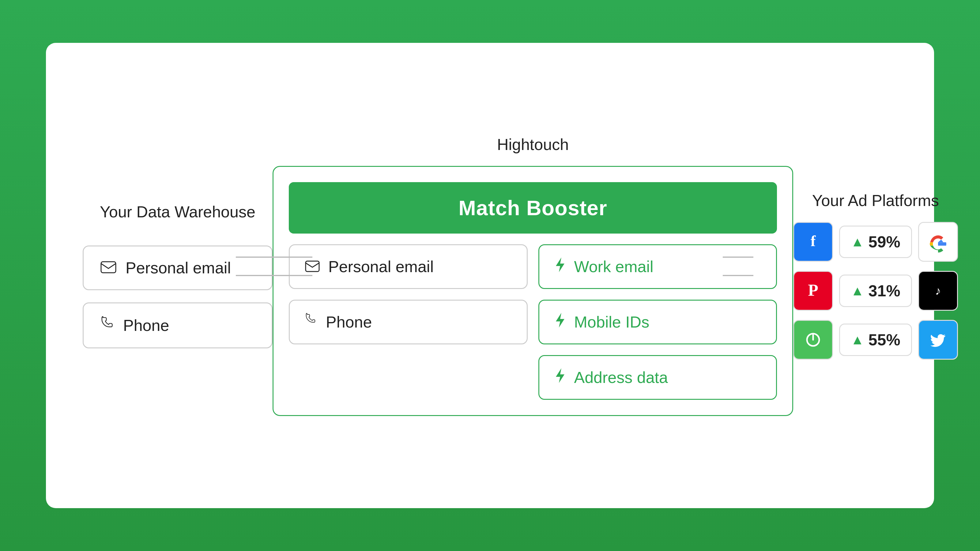 The width and height of the screenshot is (980, 551). What do you see at coordinates (876, 200) in the screenshot?
I see `right-title: Your Ad Platforms` at bounding box center [876, 200].